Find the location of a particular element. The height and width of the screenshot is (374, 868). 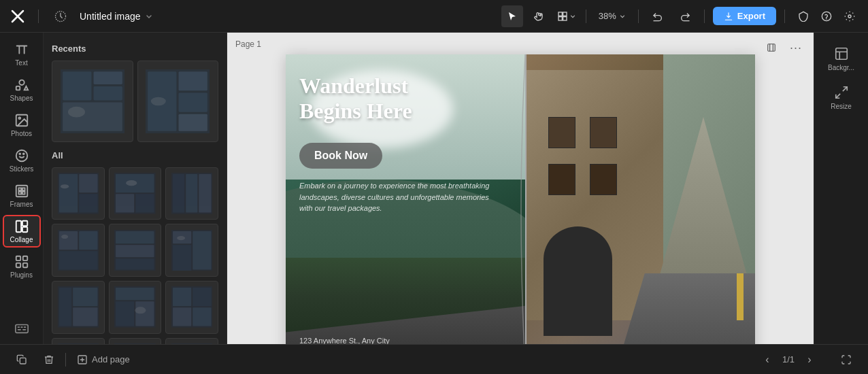

logo is located at coordinates (18, 16).